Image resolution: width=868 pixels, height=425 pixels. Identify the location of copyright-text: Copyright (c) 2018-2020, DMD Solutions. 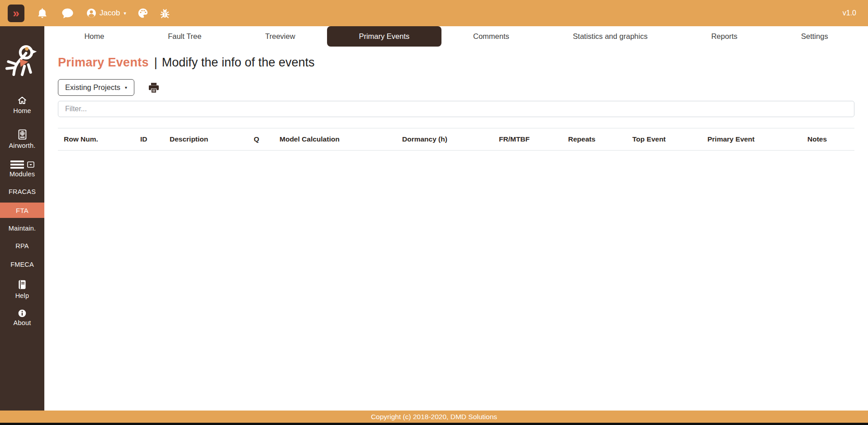
(434, 417).